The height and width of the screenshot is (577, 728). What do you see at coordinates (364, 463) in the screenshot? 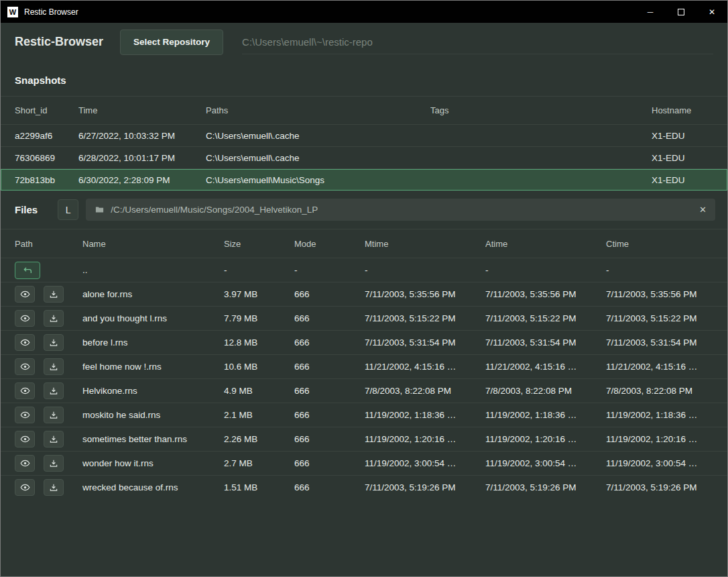
I see `file-row: wonder how it.rns 2.7 MB 666 11/19/2002,…` at bounding box center [364, 463].